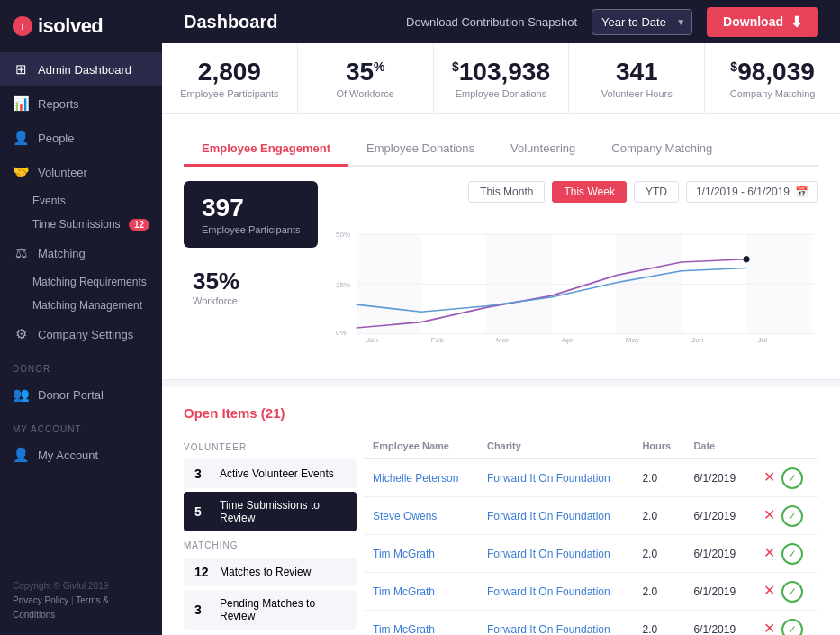 The height and width of the screenshot is (635, 840). I want to click on svg-text: May, so click(633, 340).